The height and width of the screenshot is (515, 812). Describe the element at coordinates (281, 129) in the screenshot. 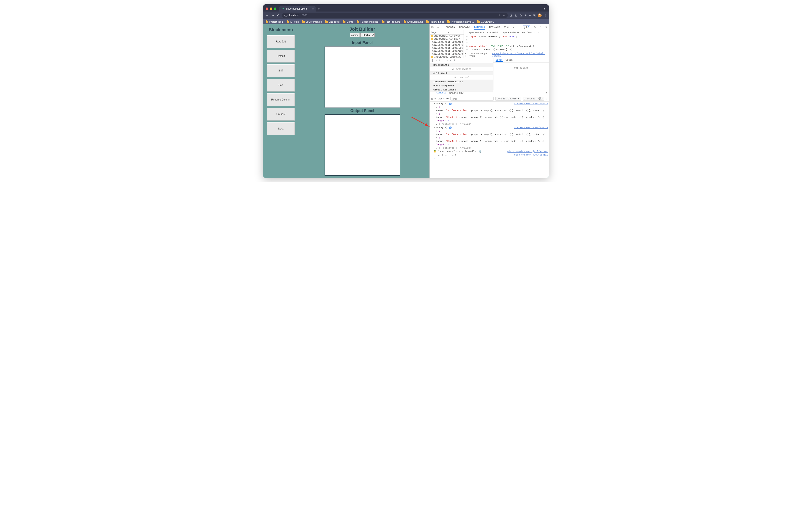

I see `block-menu-item: Nest` at that location.